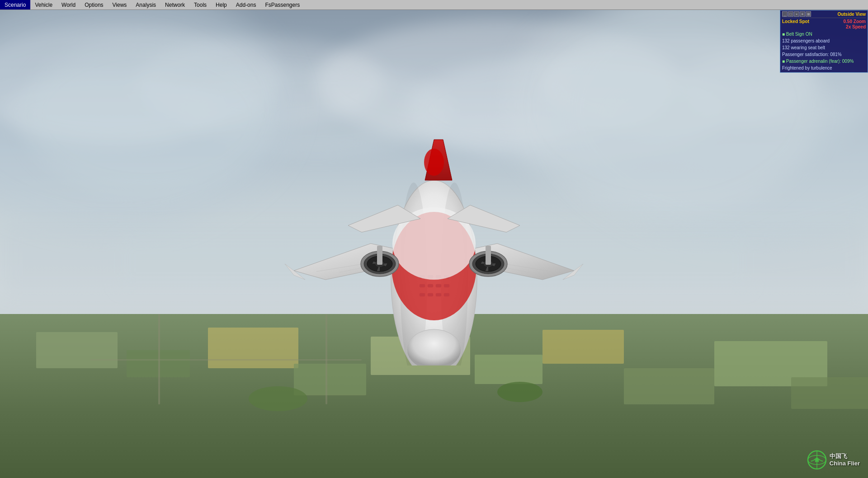 This screenshot has width=868, height=478. What do you see at coordinates (785, 14) in the screenshot?
I see `panel-minimize-btn: _` at bounding box center [785, 14].